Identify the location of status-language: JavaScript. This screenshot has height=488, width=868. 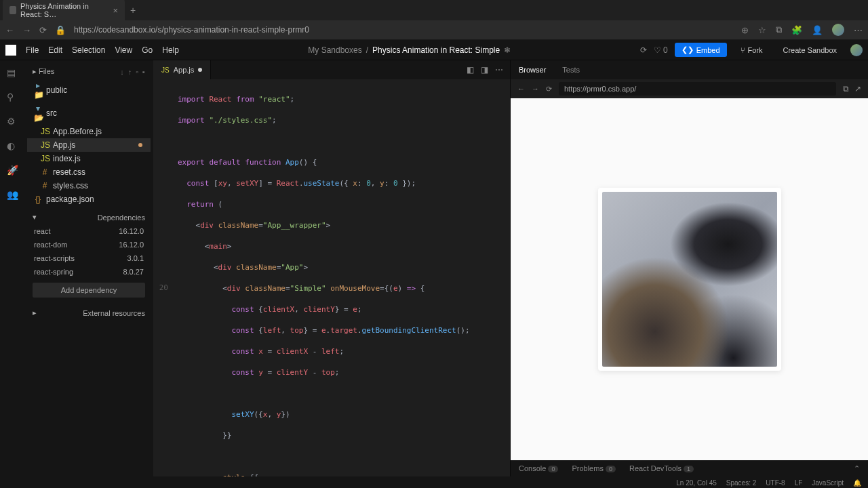
(827, 483).